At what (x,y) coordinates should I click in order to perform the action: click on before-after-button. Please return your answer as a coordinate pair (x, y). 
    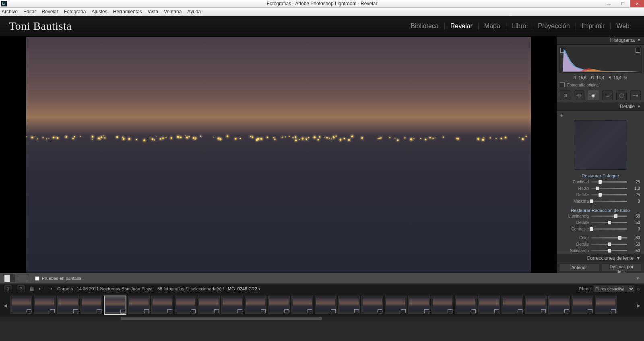
    Looking at the image, I should click on (23, 278).